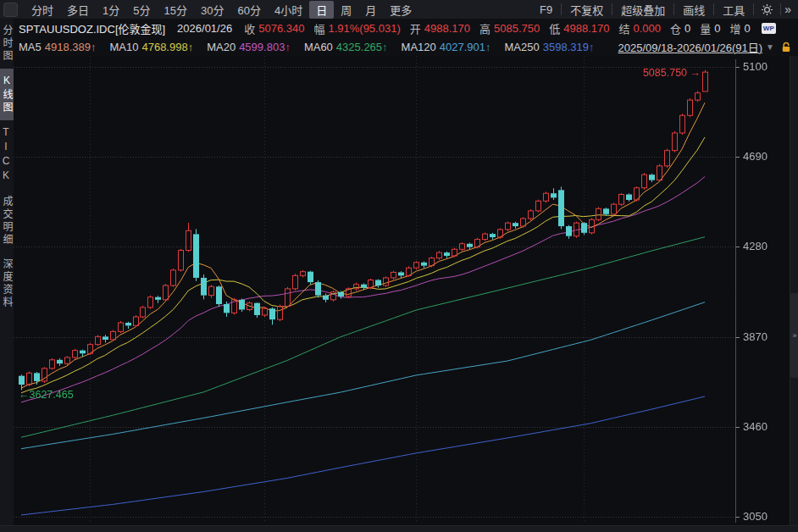  What do you see at coordinates (176, 10) in the screenshot?
I see `menu-tab-15min: 15分` at bounding box center [176, 10].